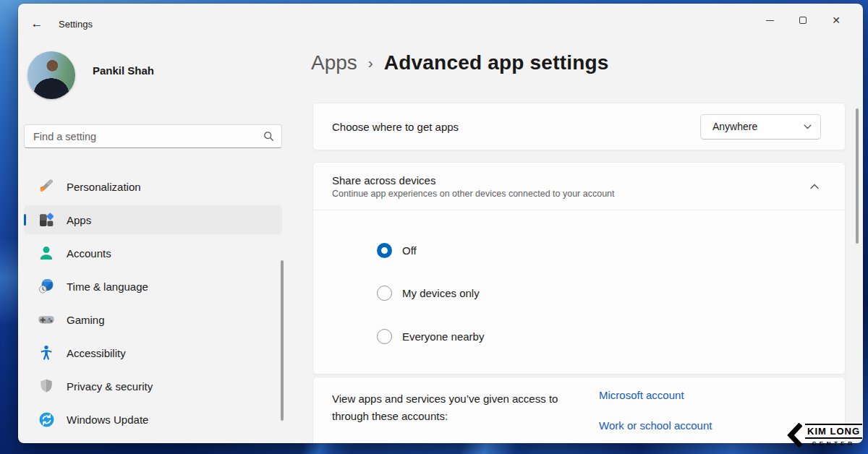 The width and height of the screenshot is (868, 454). Describe the element at coordinates (51, 75) in the screenshot. I see `user-avatar` at that location.